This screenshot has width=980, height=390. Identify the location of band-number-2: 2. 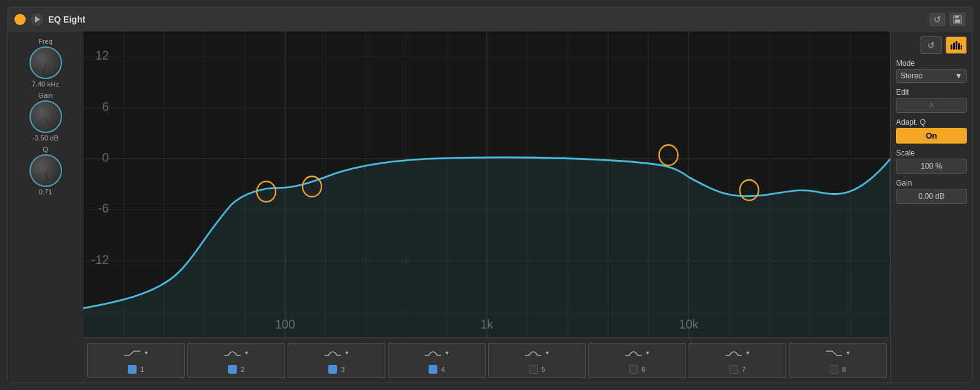
(242, 369).